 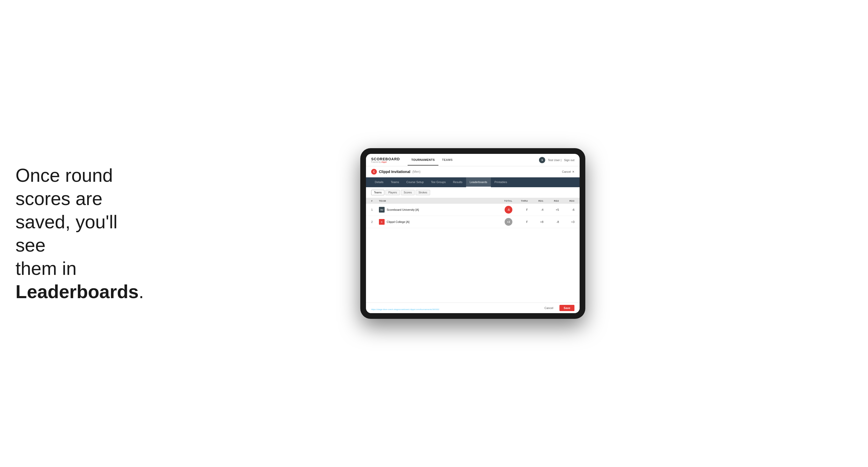 What do you see at coordinates (509, 222) in the screenshot?
I see `score-badge-2: +3` at bounding box center [509, 222].